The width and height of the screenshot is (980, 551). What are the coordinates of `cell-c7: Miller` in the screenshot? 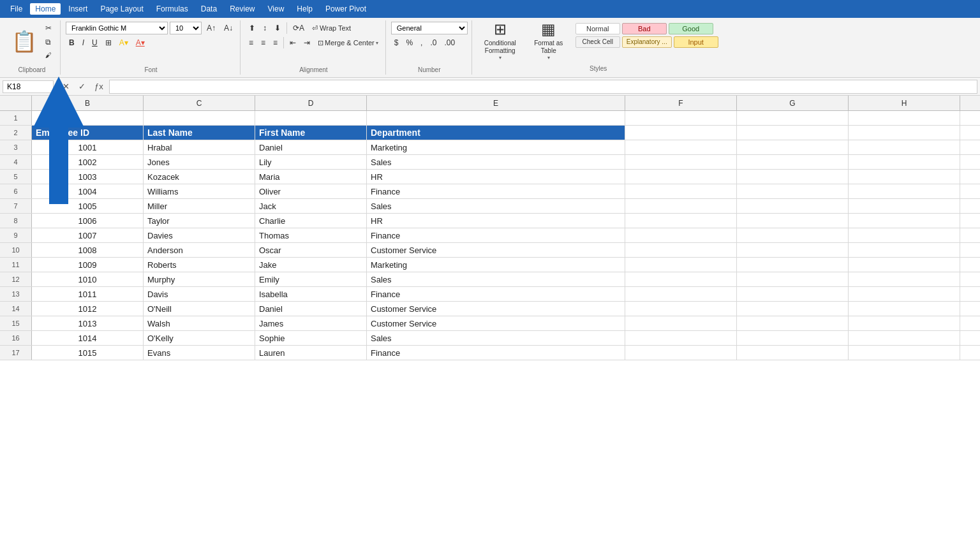 It's located at (199, 206).